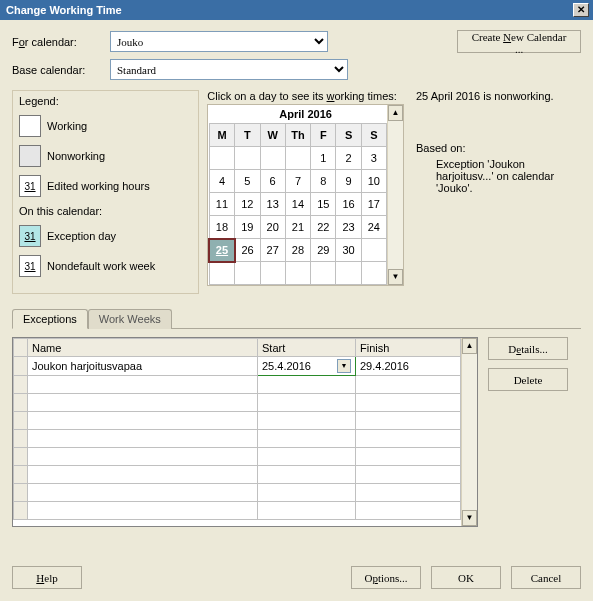  I want to click on grid-scrollbar: ▲ ▼, so click(469, 432).